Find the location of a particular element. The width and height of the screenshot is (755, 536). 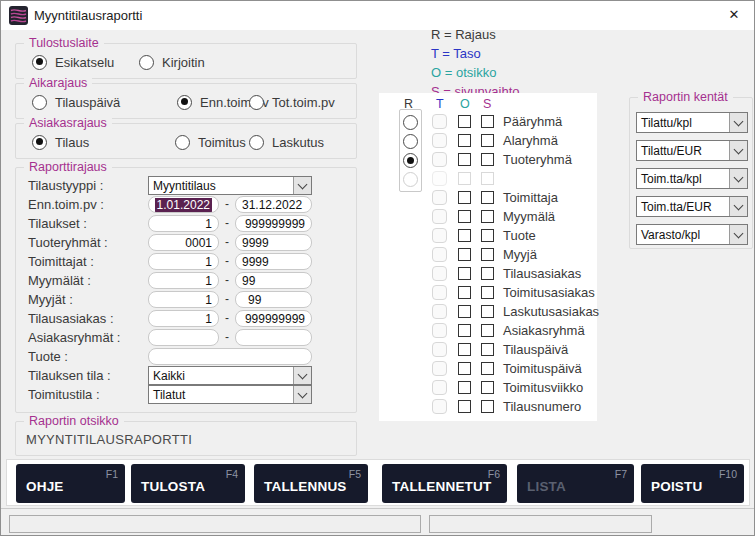

tulosta-button: TULOSTA F4 is located at coordinates (188, 484).